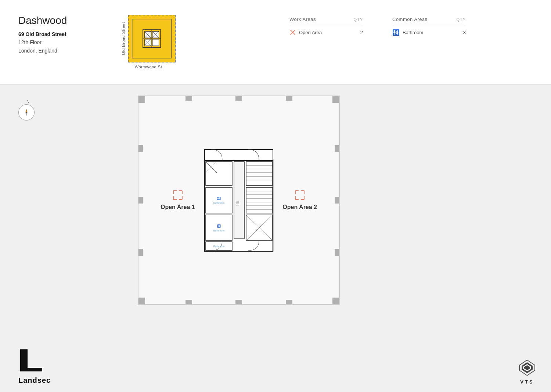 This screenshot has height=392, width=551. What do you see at coordinates (31, 360) in the screenshot?
I see `landsec-logo-svg` at bounding box center [31, 360].